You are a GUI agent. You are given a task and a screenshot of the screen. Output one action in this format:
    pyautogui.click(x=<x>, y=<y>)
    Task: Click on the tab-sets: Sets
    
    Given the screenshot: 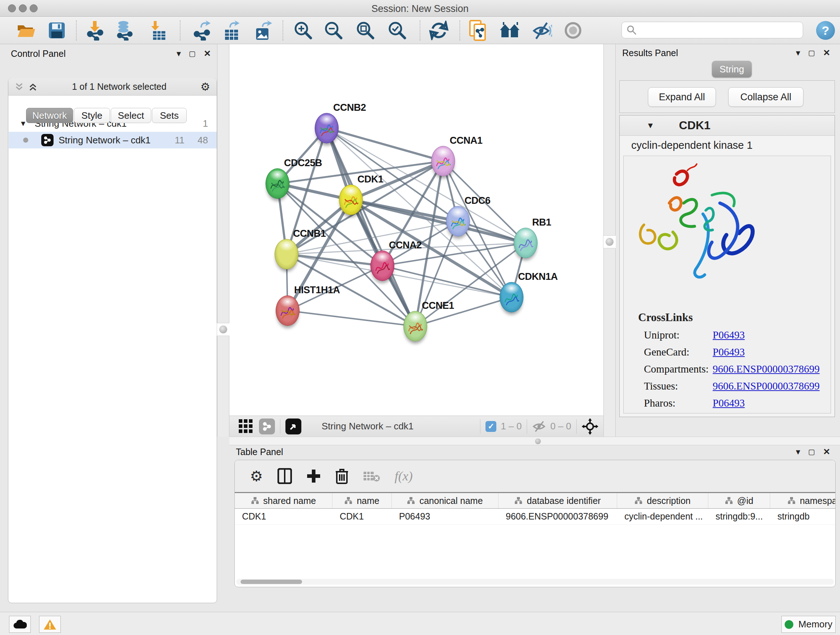 What is the action you would take?
    pyautogui.click(x=169, y=116)
    